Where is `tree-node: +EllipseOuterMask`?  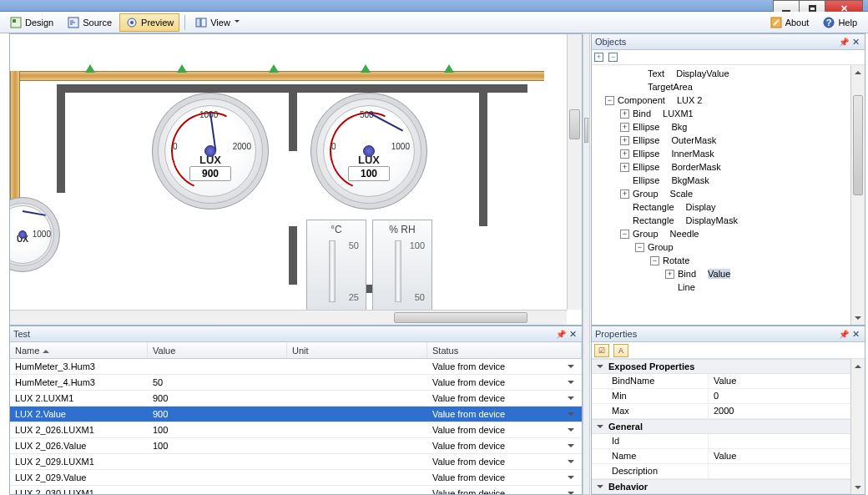
tree-node: +EllipseOuterMask is located at coordinates (728, 140).